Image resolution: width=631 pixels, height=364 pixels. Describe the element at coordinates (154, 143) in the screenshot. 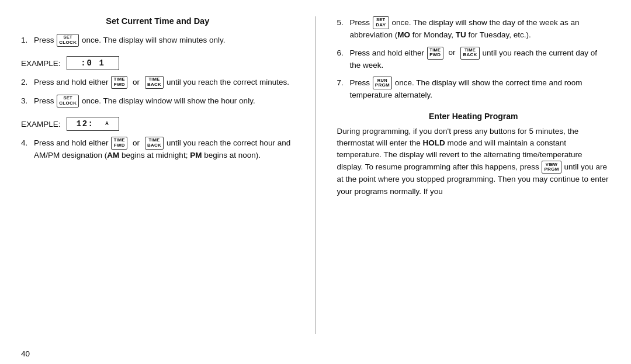

I see `time-back-button-4: TIMEBACK` at that location.